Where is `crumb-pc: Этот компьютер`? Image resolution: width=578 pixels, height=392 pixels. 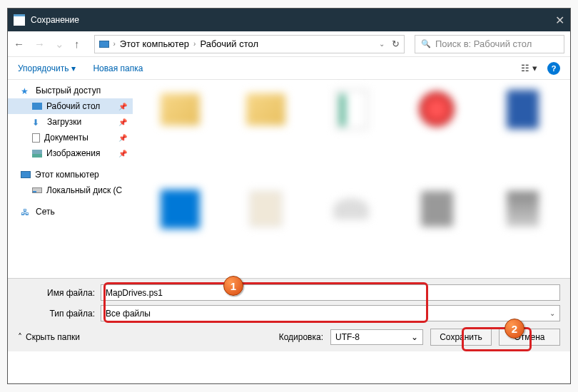 crumb-pc: Этот компьютер is located at coordinates (154, 44).